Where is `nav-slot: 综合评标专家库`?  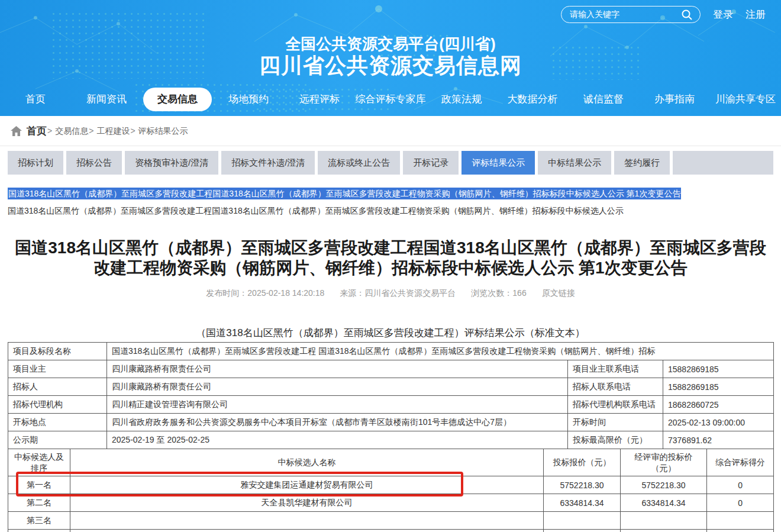
nav-slot: 综合评标专家库 is located at coordinates (390, 99).